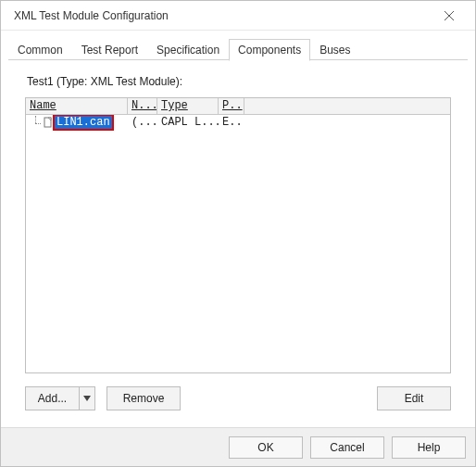 Image resolution: width=476 pixels, height=467 pixels. What do you see at coordinates (188, 50) in the screenshot?
I see `tab-specification: Specification` at bounding box center [188, 50].